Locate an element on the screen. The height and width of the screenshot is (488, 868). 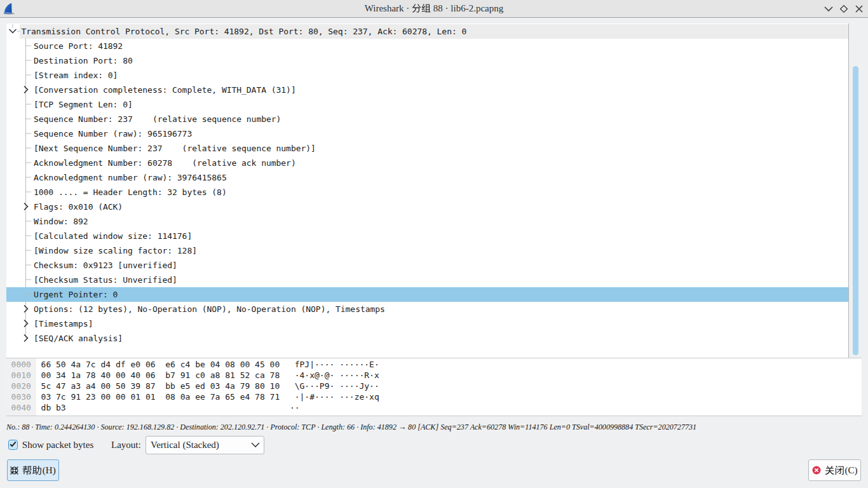
hex-bytes-ascii: 03 7c 91 23 00 00 01 01 08 0a ee 7a 65 e… is located at coordinates (205, 396).